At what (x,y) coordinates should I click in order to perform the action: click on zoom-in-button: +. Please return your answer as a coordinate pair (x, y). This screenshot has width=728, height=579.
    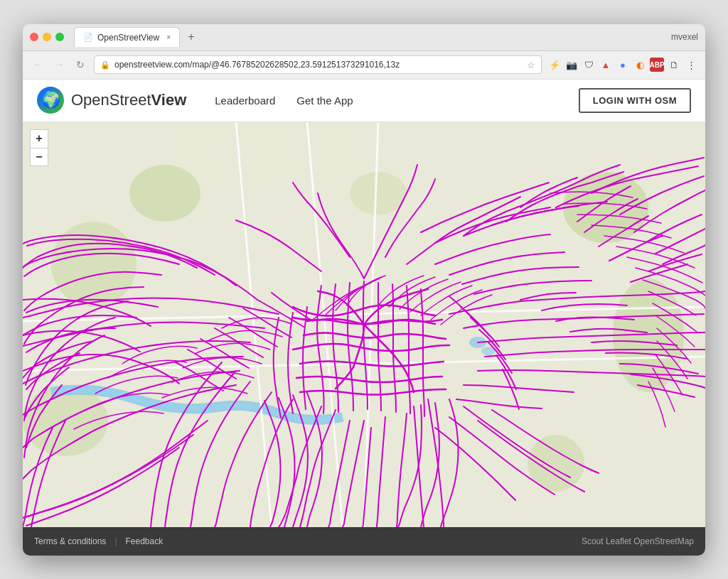
    Looking at the image, I should click on (39, 139).